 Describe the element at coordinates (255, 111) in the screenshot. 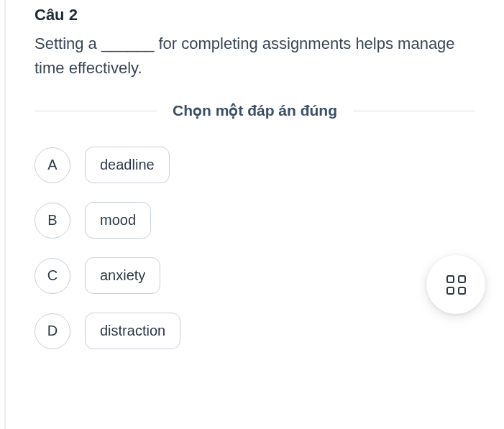

I see `instruction-divider: Chọn một đáp án đúng` at that location.